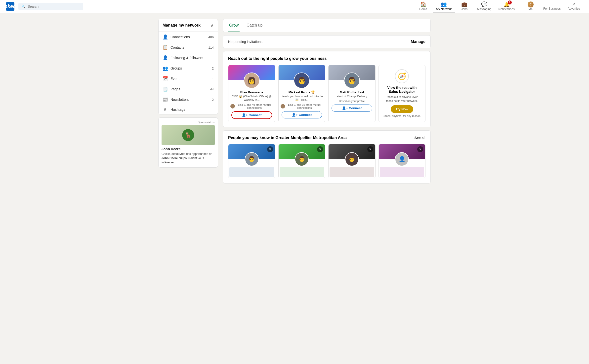 Image resolution: width=589 pixels, height=364 pixels. I want to click on newsletters-icon: 📰, so click(165, 100).